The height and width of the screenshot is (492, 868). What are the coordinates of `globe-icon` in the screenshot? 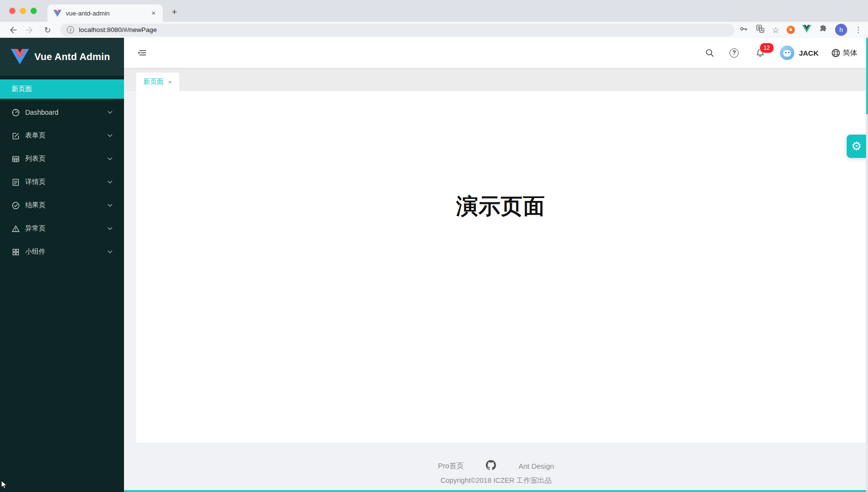 It's located at (836, 53).